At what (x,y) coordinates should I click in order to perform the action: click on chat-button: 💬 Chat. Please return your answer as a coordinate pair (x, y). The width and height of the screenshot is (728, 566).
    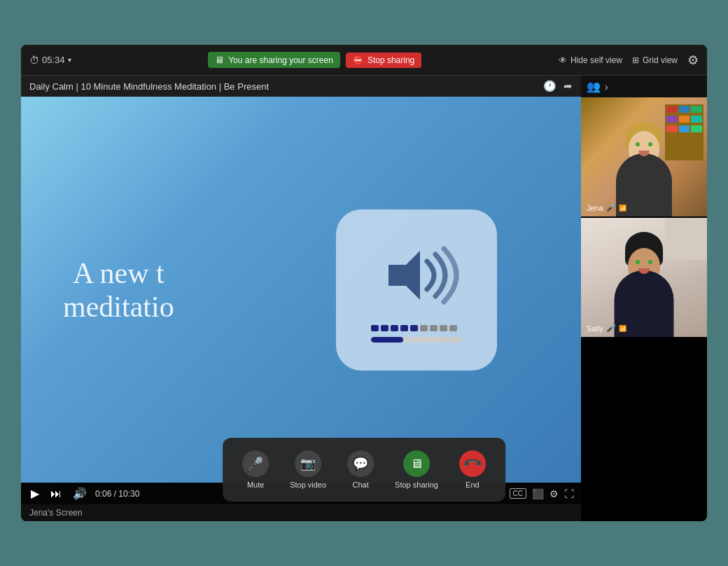
    Looking at the image, I should click on (360, 469).